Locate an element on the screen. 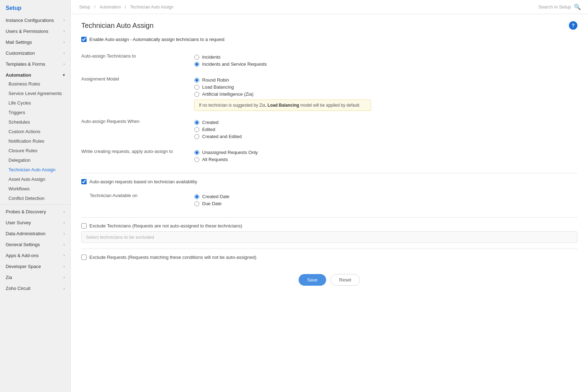 This screenshot has width=588, height=392. radio-edited-input is located at coordinates (197, 130).